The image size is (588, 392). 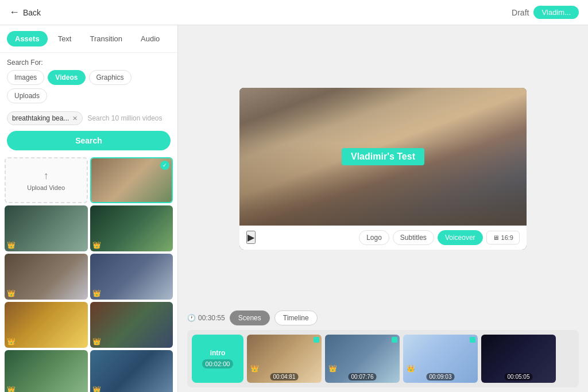 What do you see at coordinates (11, 293) in the screenshot?
I see `crown-icon-4: 👑` at bounding box center [11, 293].